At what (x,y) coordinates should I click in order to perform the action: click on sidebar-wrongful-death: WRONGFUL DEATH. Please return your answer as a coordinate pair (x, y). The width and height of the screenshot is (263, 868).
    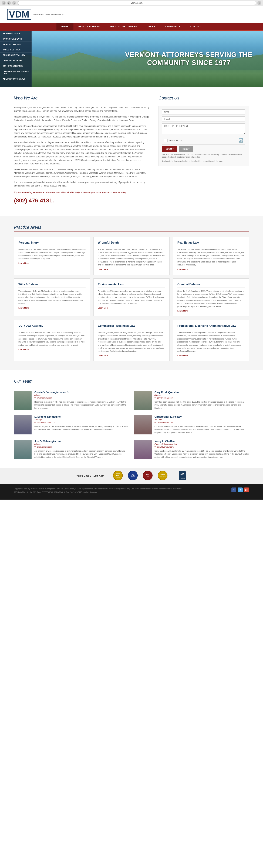
    Looking at the image, I should click on (16, 39).